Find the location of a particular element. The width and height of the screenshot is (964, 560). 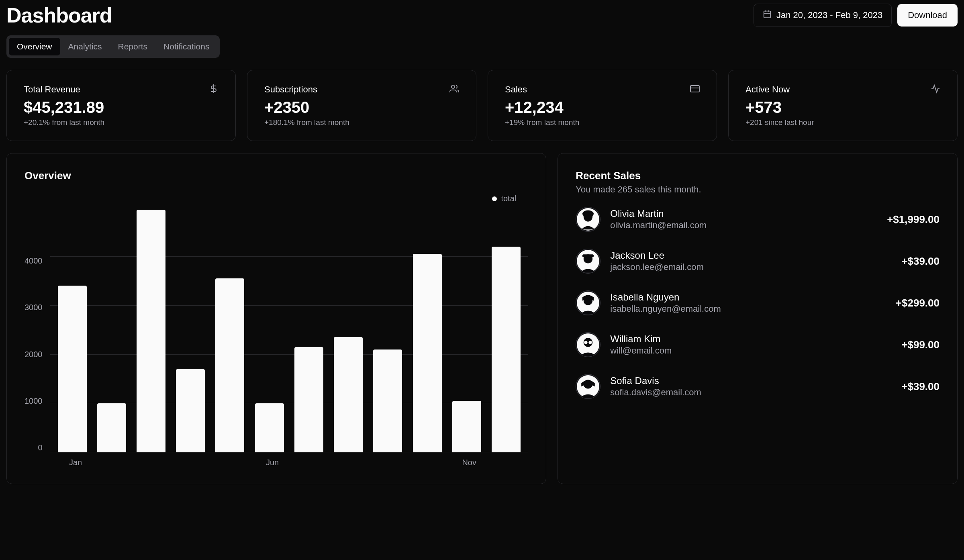

calendar-icon is located at coordinates (767, 15).